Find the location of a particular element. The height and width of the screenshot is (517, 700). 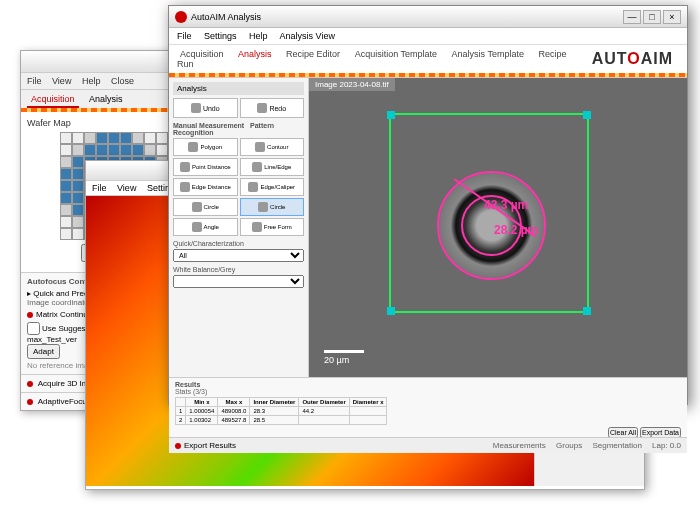

menu-settings: Settings is located at coordinates (220, 36).